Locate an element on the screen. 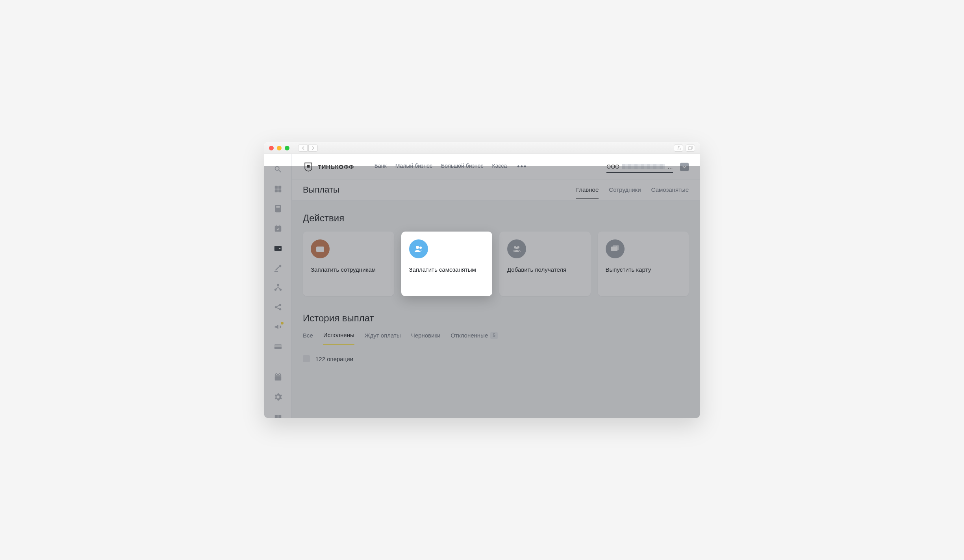 This screenshot has width=964, height=560. account-ellipsis: … is located at coordinates (670, 167).